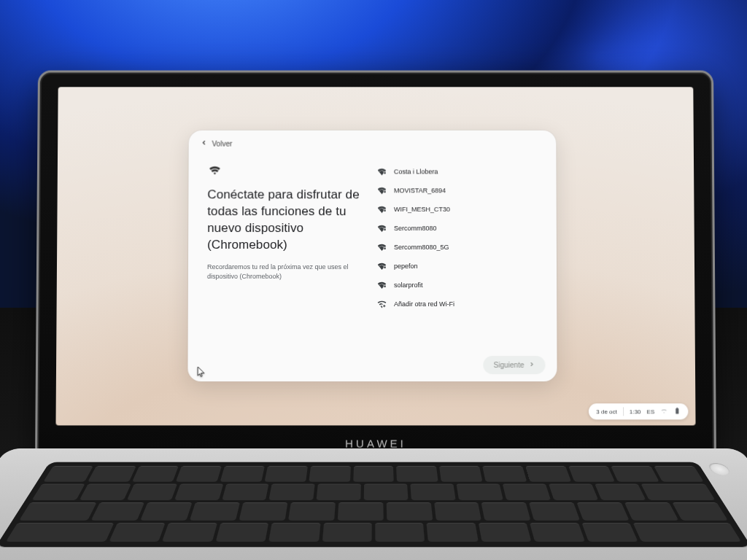  I want to click on wifi-network-item: Sercomm8080, so click(455, 228).